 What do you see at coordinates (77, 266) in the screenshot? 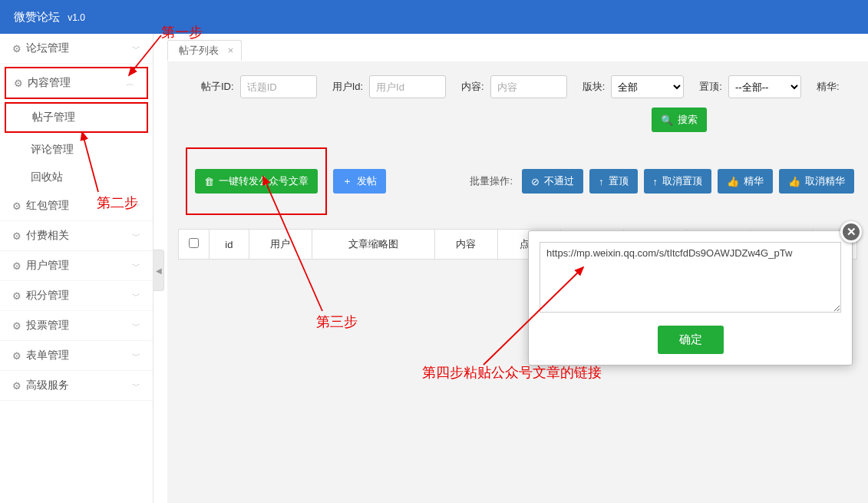
I see `sidebar-item-user: 用户管理 ﹀` at bounding box center [77, 266].